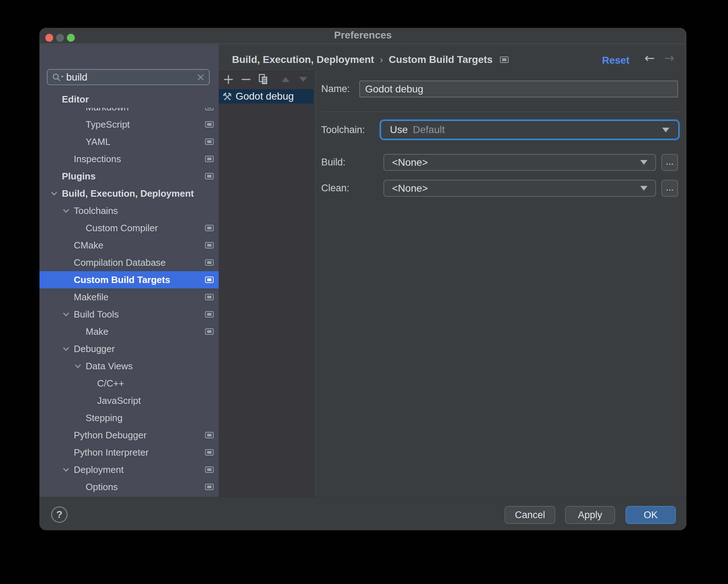 The height and width of the screenshot is (584, 728). I want to click on sidebar-item-label: Stepping, so click(104, 418).